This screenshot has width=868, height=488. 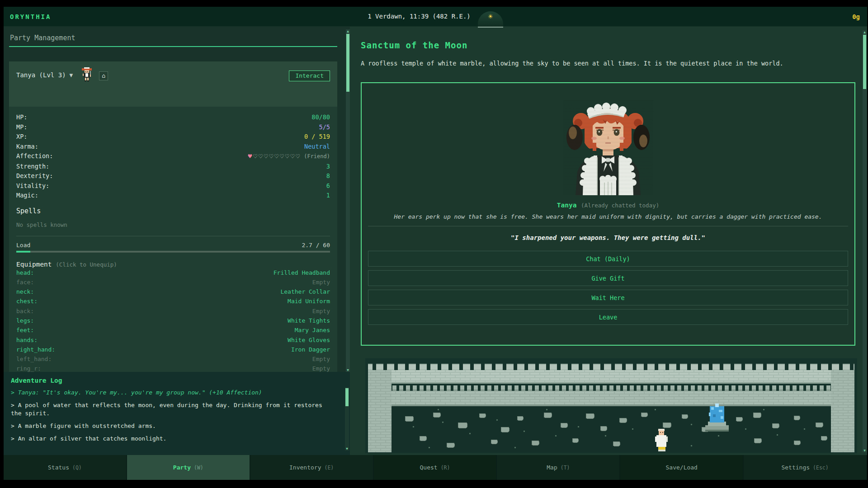 What do you see at coordinates (608, 297) in the screenshot?
I see `action-button-wait-here: Wait Here` at bounding box center [608, 297].